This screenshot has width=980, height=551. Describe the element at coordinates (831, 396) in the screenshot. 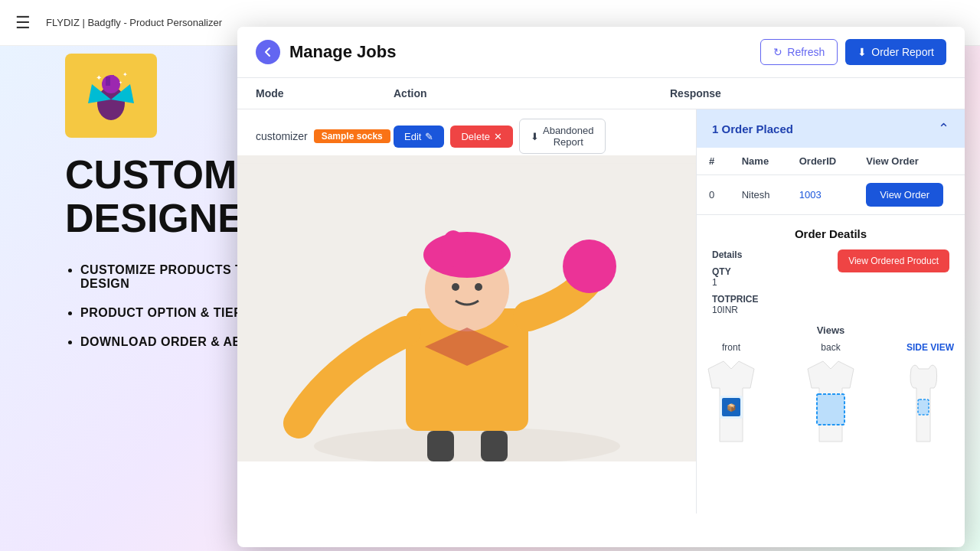

I see `back-view: back` at that location.